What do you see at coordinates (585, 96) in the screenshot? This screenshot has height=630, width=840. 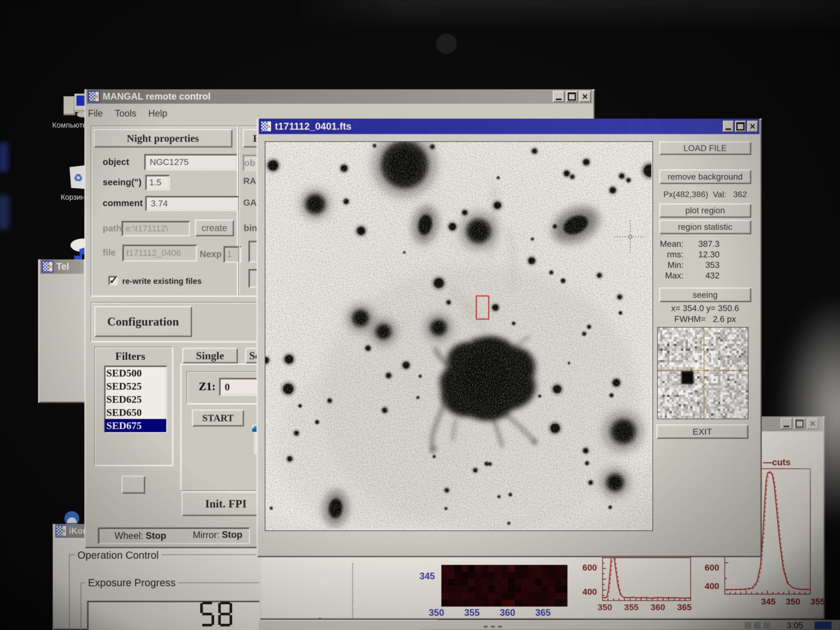 I see `mangal-close-button: ×` at bounding box center [585, 96].